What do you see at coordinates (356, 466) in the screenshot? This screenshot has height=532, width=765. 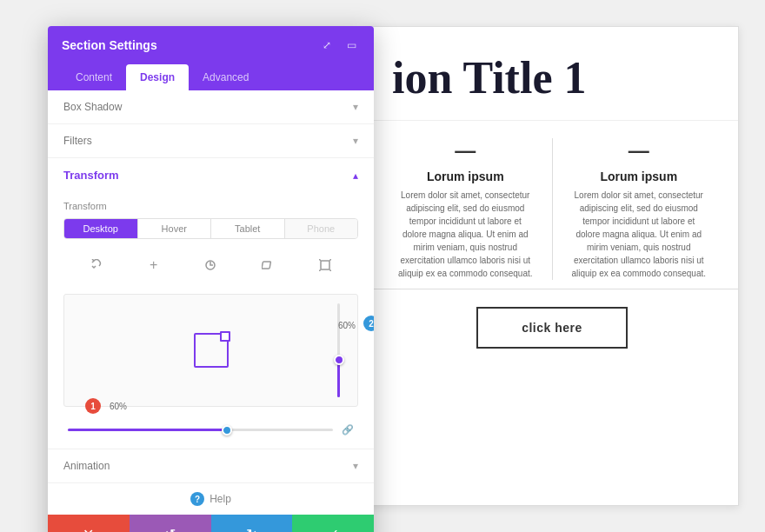 I see `animation-chevron: ▾` at bounding box center [356, 466].